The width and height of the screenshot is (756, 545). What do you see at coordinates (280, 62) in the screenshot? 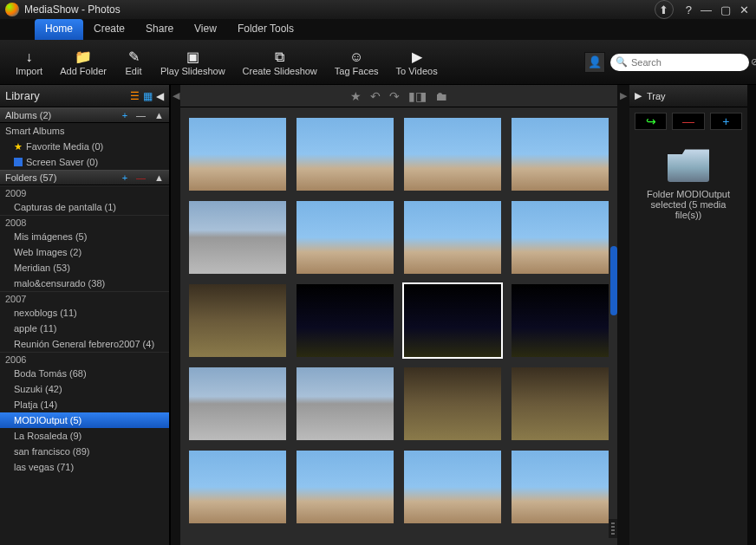
I see `create-slideshow-button: ⧉Create Slideshow` at bounding box center [280, 62].